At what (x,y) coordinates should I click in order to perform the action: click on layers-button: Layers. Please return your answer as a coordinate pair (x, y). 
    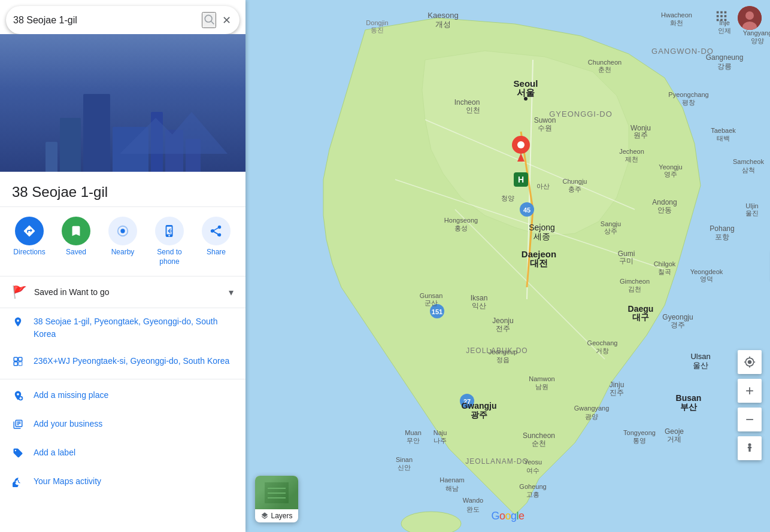
    Looking at the image, I should click on (277, 499).